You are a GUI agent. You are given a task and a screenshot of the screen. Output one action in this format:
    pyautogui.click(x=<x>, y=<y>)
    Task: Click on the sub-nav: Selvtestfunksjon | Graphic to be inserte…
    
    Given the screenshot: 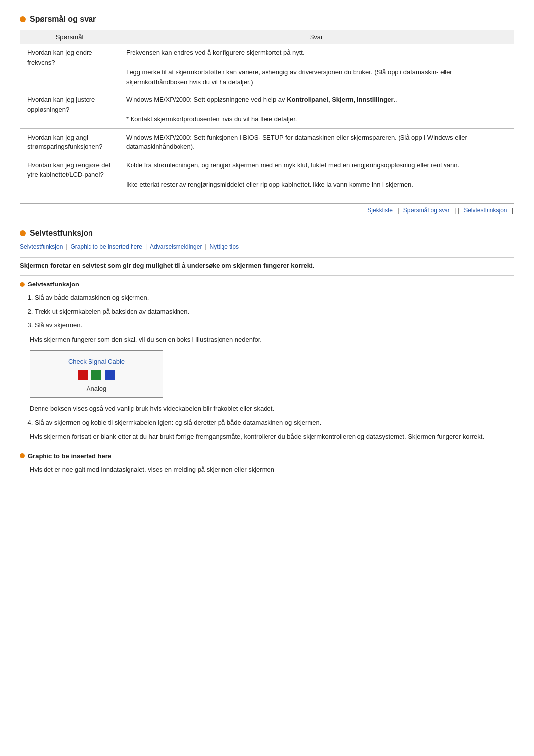 What is the action you would take?
    pyautogui.click(x=267, y=247)
    